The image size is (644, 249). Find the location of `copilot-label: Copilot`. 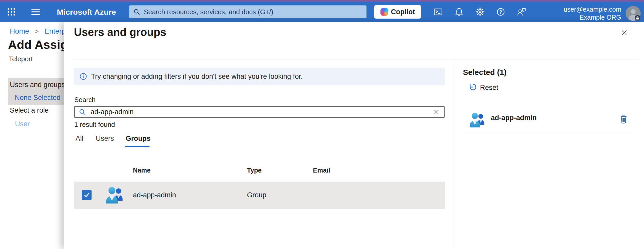

copilot-label: Copilot is located at coordinates (403, 12).